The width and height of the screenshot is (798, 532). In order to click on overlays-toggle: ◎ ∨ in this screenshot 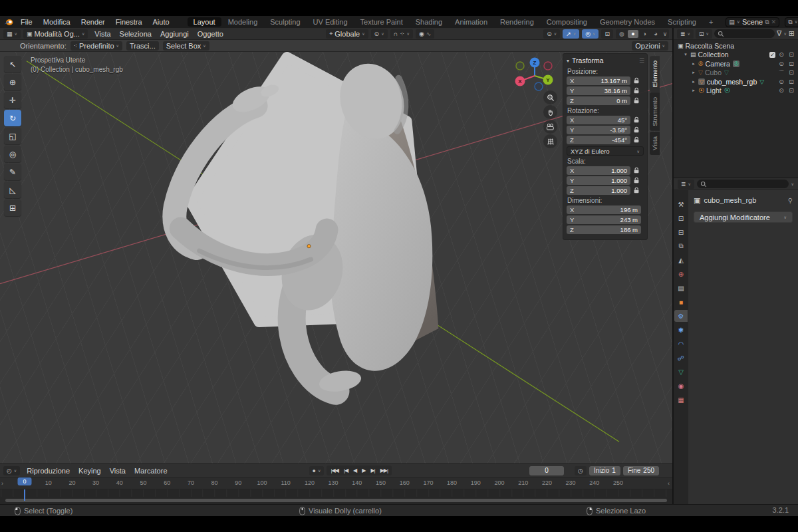, I will do `click(591, 34)`.